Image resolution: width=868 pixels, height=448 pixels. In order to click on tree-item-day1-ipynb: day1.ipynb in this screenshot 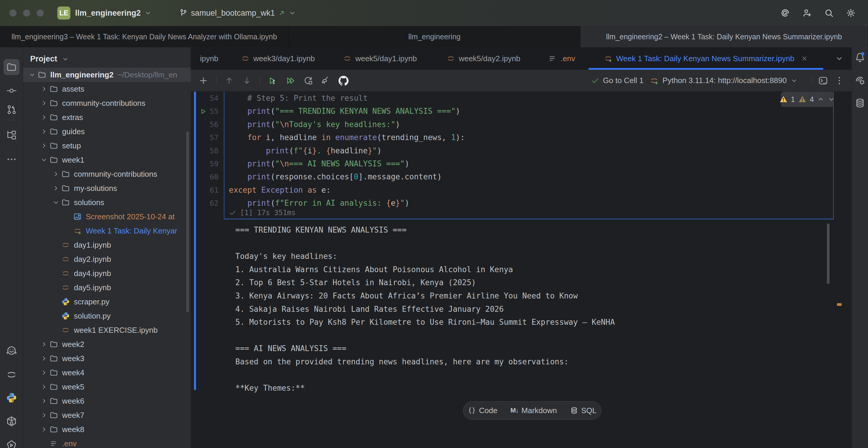, I will do `click(107, 245)`.